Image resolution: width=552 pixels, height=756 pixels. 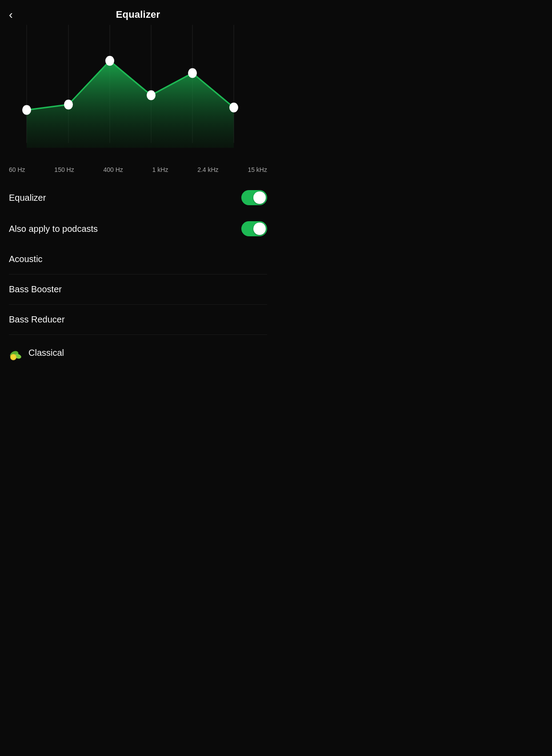 What do you see at coordinates (260, 198) in the screenshot?
I see `equalizer-toggle-knob` at bounding box center [260, 198].